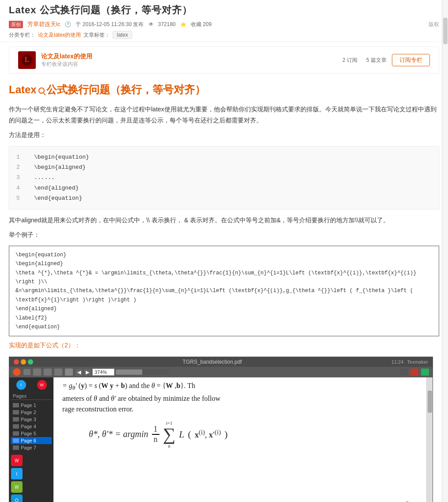 This screenshot has width=448, height=502. Describe the element at coordinates (189, 65) in the screenshot. I see `column-desc: 专栏收录该内容` at that location.